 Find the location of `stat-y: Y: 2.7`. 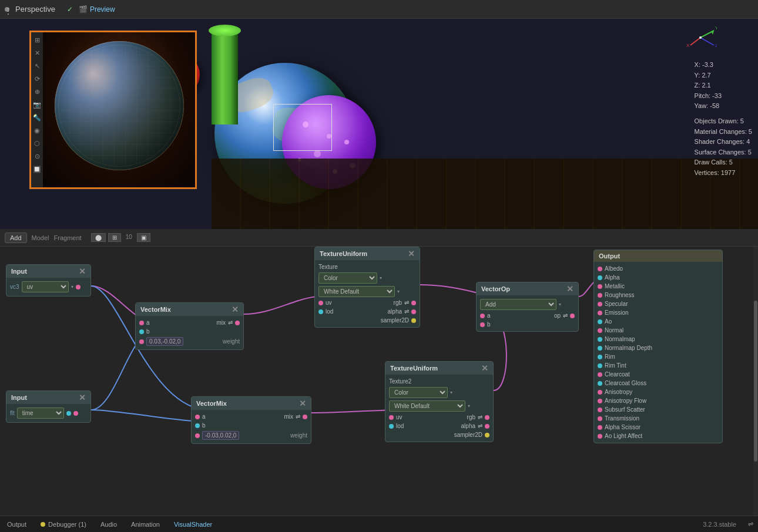

stat-y: Y: 2.7 is located at coordinates (723, 76).